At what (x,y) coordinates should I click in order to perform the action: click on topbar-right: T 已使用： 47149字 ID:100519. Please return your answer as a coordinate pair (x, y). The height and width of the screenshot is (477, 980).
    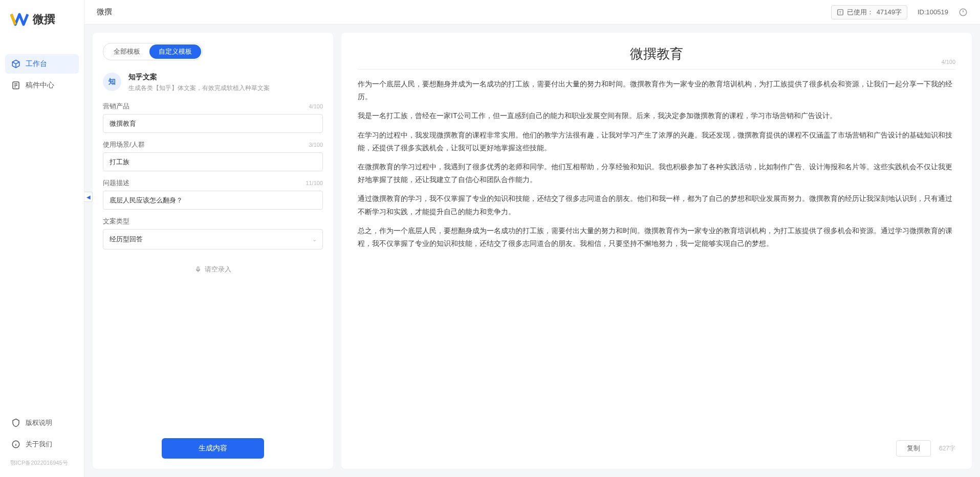
    Looking at the image, I should click on (900, 12).